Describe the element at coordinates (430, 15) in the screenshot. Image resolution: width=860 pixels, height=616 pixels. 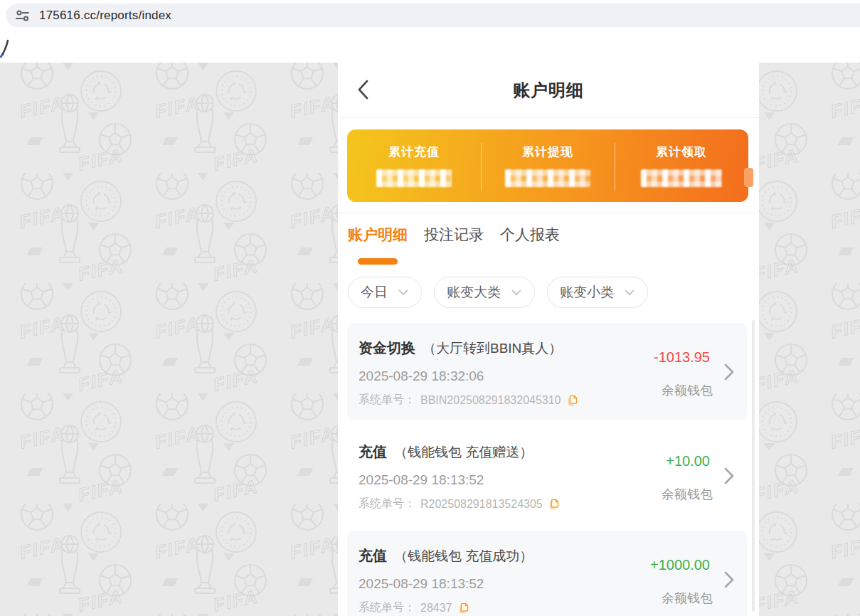
I see `browser-address-bar: 175616.cc/reports/index` at that location.